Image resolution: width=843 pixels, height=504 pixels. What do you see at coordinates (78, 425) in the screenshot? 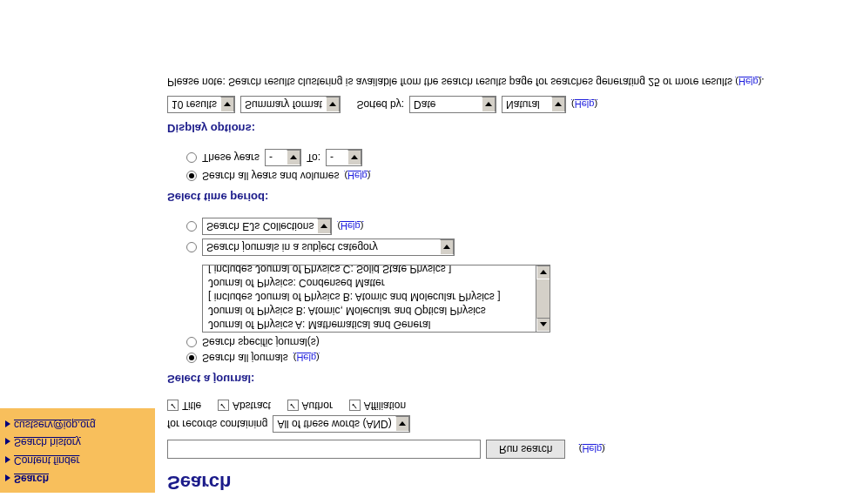
I see `sidebar-item-custserv: custserv@iop.org` at bounding box center [78, 425].